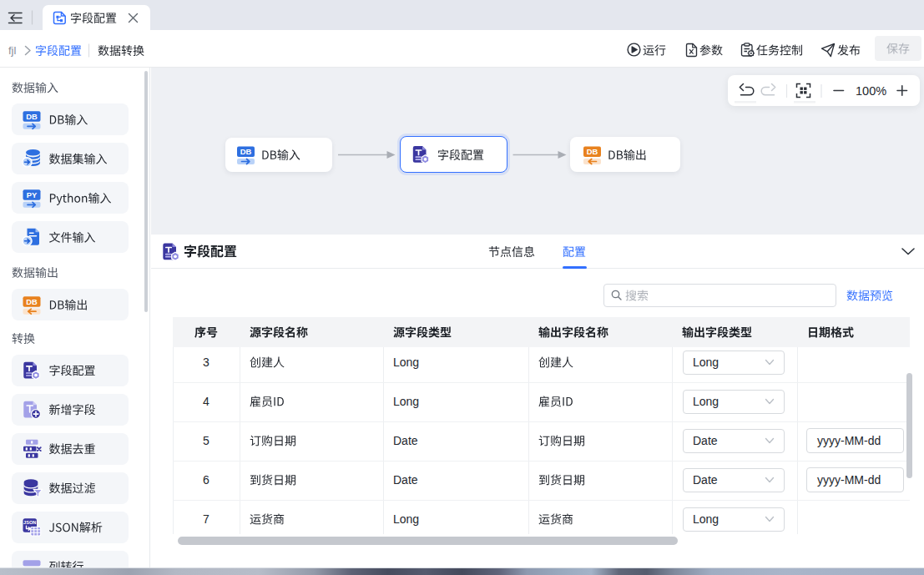 Image resolution: width=924 pixels, height=575 pixels. I want to click on svg-text: 3, so click(206, 362).